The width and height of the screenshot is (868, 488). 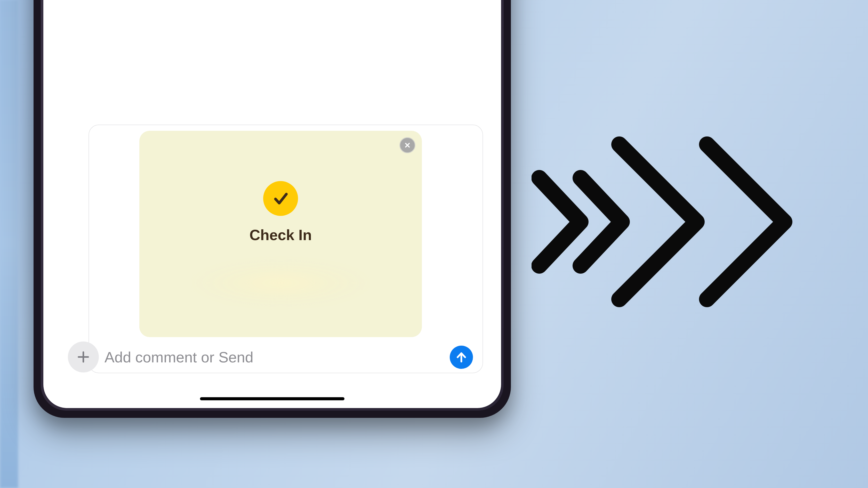 I want to click on close-button, so click(x=407, y=145).